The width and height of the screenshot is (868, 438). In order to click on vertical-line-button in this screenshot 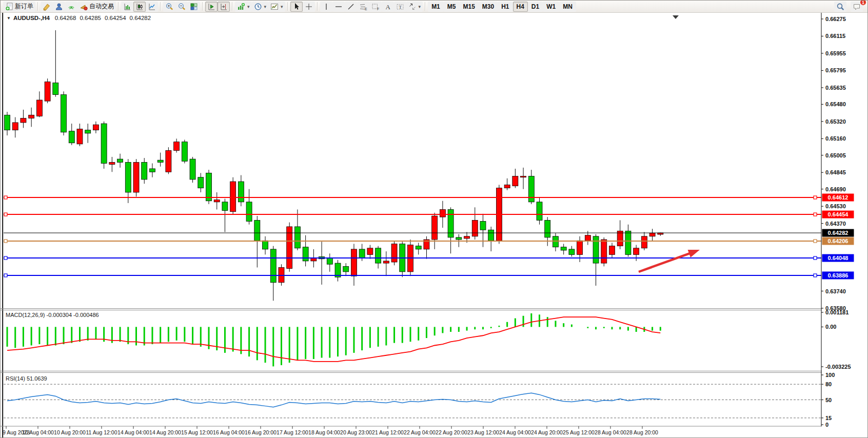, I will do `click(326, 7)`.